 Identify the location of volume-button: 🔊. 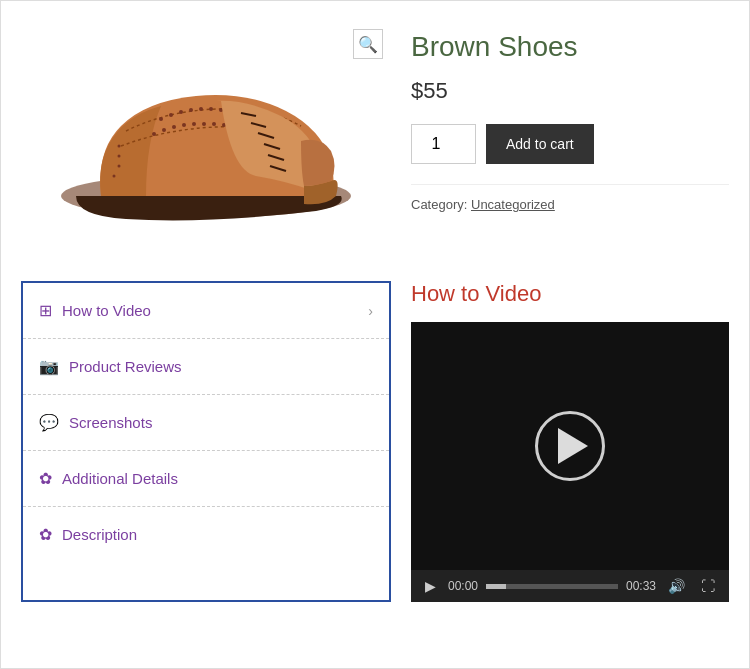
(676, 586).